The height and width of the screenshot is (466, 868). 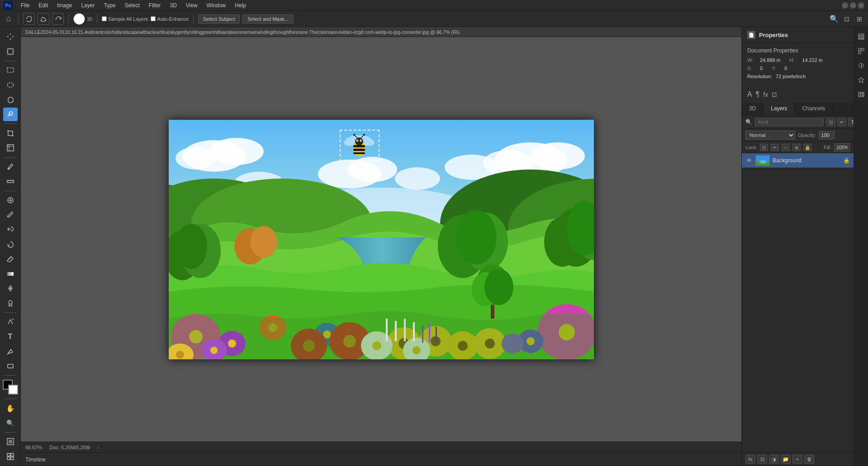 What do you see at coordinates (192, 5) in the screenshot?
I see `menu-view: View` at bounding box center [192, 5].